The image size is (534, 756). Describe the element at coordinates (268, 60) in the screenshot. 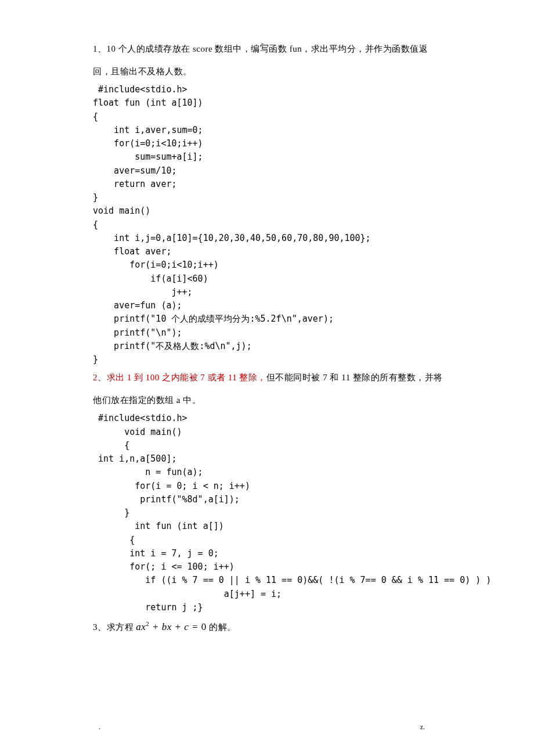

I see `problem-1-title: 1、10 个人的成绩存放在 score 数组中，编写函数 fun，求出平均分，并…` at that location.